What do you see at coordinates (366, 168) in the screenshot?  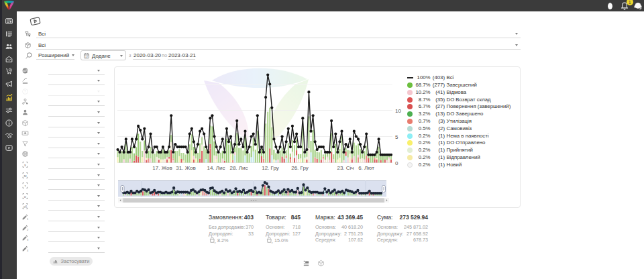 I see `svg-text: 6. Лют` at bounding box center [366, 168].